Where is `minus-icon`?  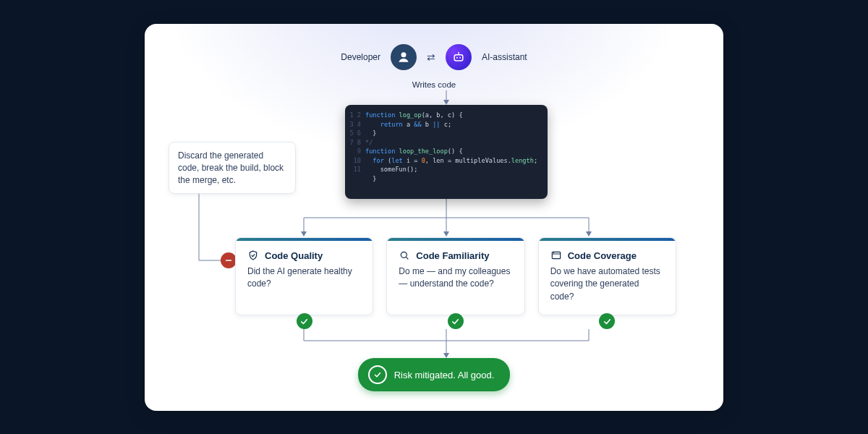
minus-icon is located at coordinates (229, 260).